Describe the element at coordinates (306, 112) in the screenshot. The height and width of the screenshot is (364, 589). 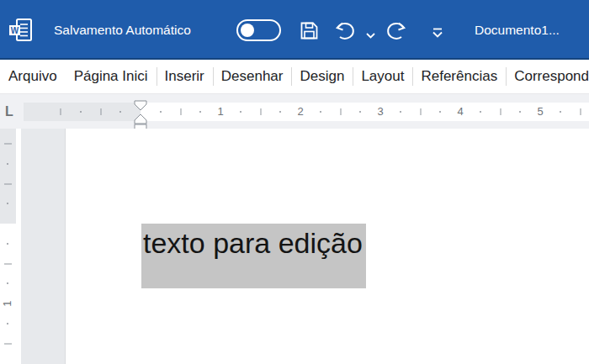
I see `horizontal-ruler: 12345` at that location.